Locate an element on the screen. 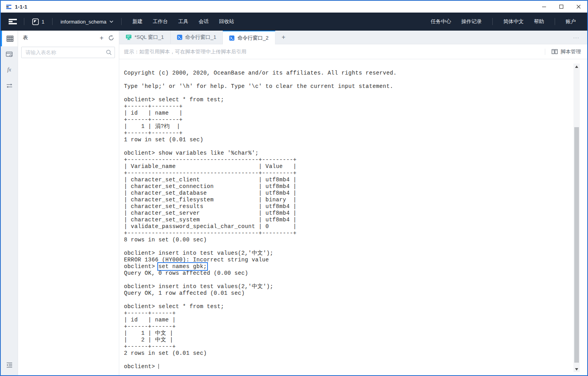 The width and height of the screenshot is (588, 376). terminal-line: ERROR 1366 (HY000): Incorrect string val… is located at coordinates (348, 260).